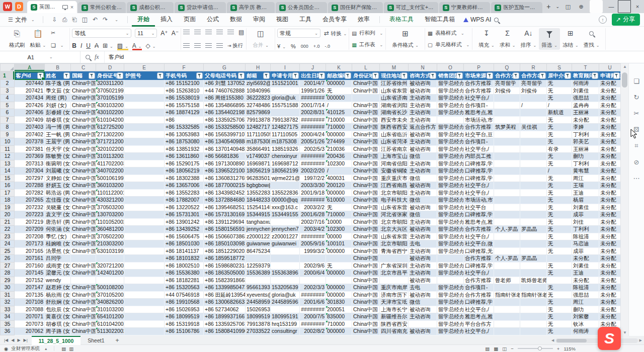  Describe the element at coordinates (533, 91) in the screenshot. I see `cell: 刘俊伶` at that location.